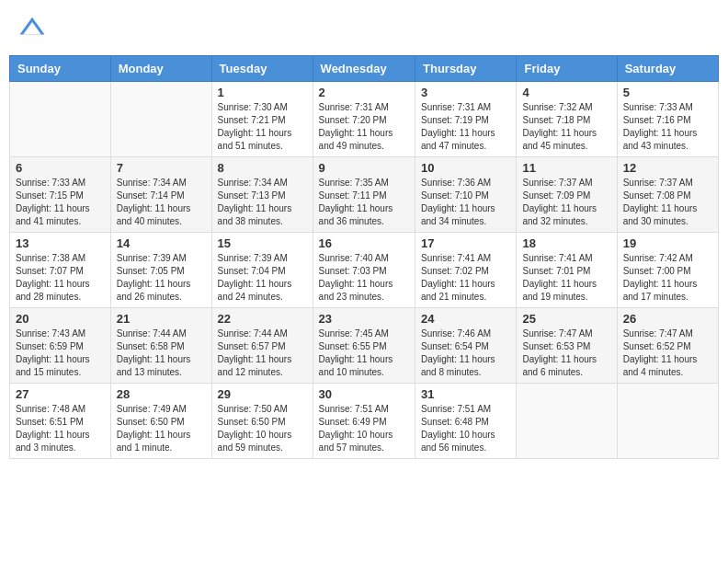 Image resolution: width=728 pixels, height=563 pixels. I want to click on calendar-cell: 28Sunrise: 7:49 AM Sunset: 6:50 PM Dayli…, so click(161, 421).